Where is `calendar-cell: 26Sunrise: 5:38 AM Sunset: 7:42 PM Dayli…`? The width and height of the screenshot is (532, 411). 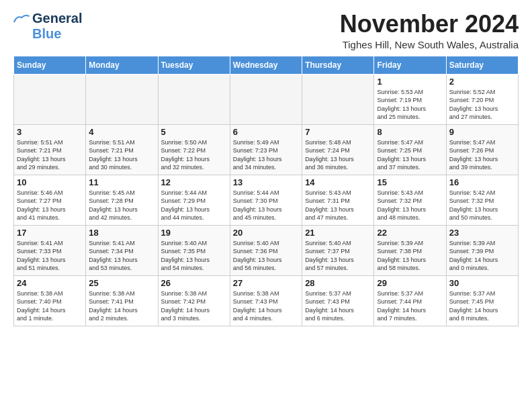 calendar-cell: 26Sunrise: 5:38 AM Sunset: 7:42 PM Dayli… is located at coordinates (193, 301).